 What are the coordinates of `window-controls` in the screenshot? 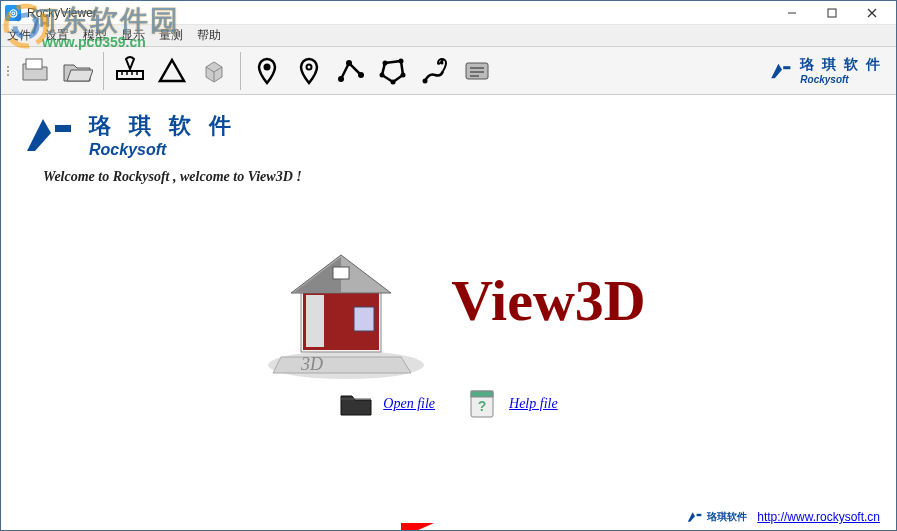 It's located at (832, 13).